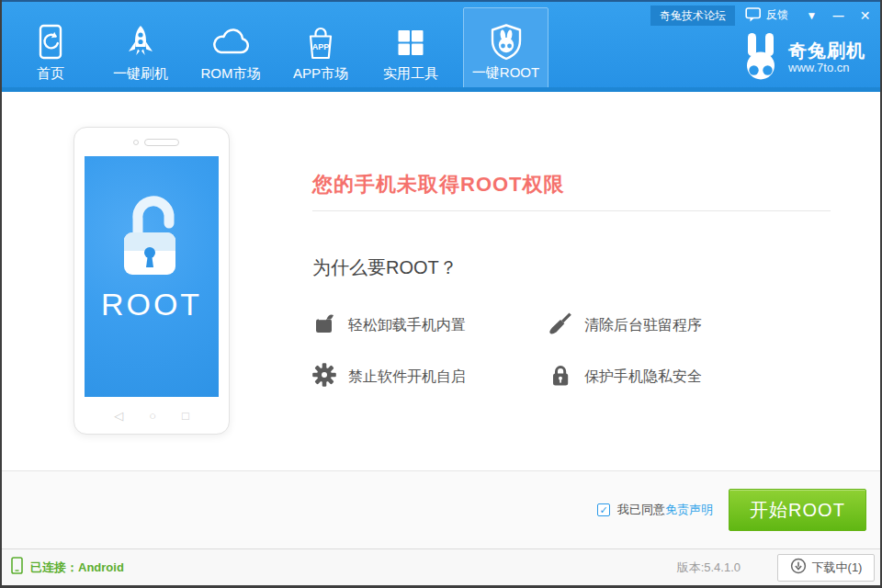 The height and width of the screenshot is (588, 882). I want to click on tab-home: 首页, so click(51, 48).